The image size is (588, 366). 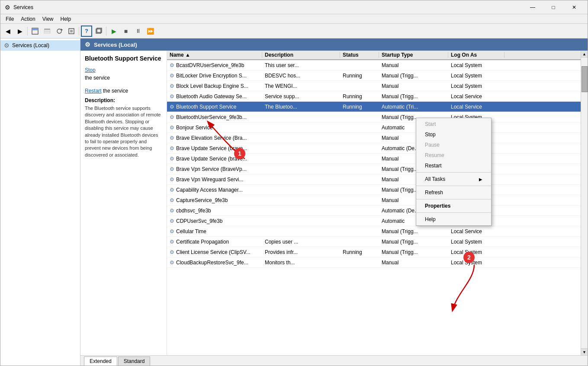 What do you see at coordinates (124, 203) in the screenshot?
I see `description-panel: Bluetooth Support Service Stop the servi…` at bounding box center [124, 203].